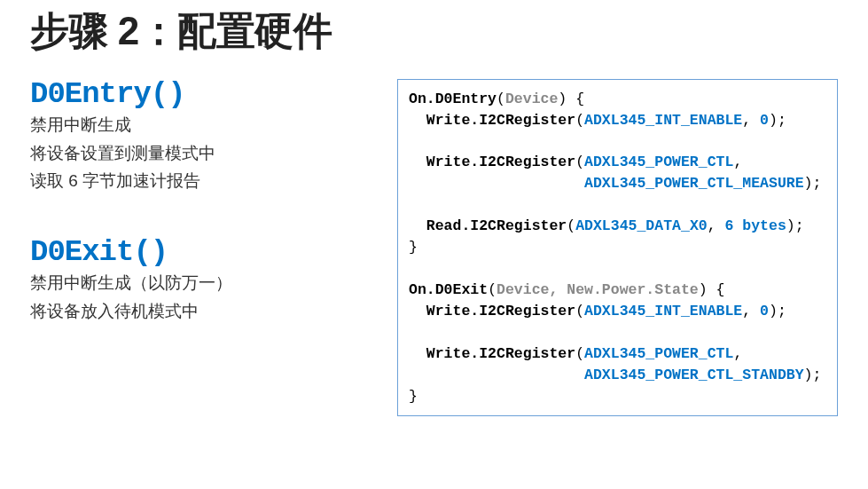  What do you see at coordinates (663, 311) in the screenshot?
I see `code-exit-l1-arg1: ADXL345_INT_ENABLE` at bounding box center [663, 311].